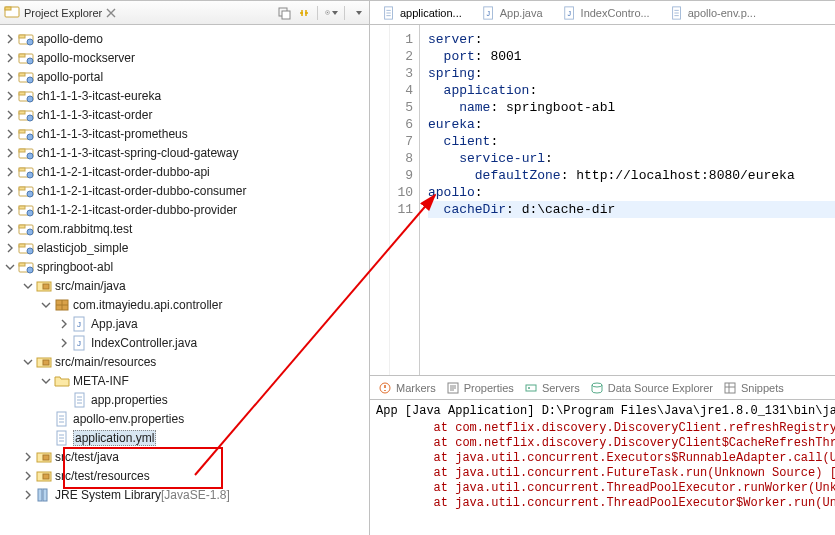 The height and width of the screenshot is (535, 835). Describe the element at coordinates (184, 304) in the screenshot. I see `package-item: com.itmayiedu.api.controller` at that location.